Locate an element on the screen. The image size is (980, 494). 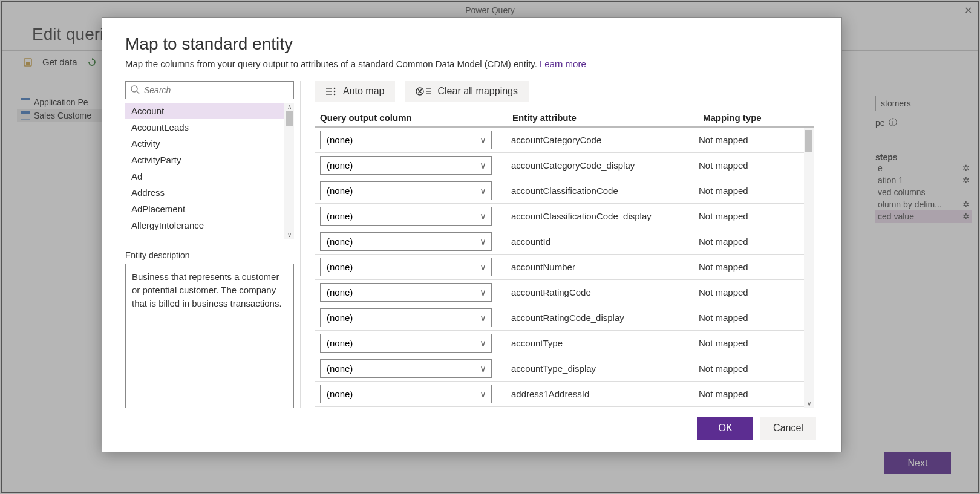
mapping-row: (none)∨ accountType_display Not mapped is located at coordinates (564, 369).